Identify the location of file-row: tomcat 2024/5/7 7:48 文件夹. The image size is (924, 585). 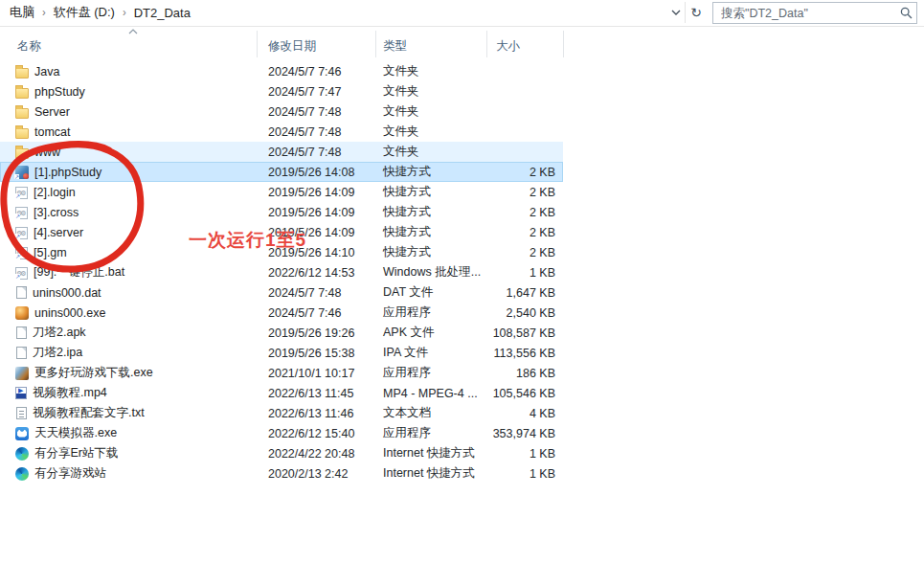
(282, 132).